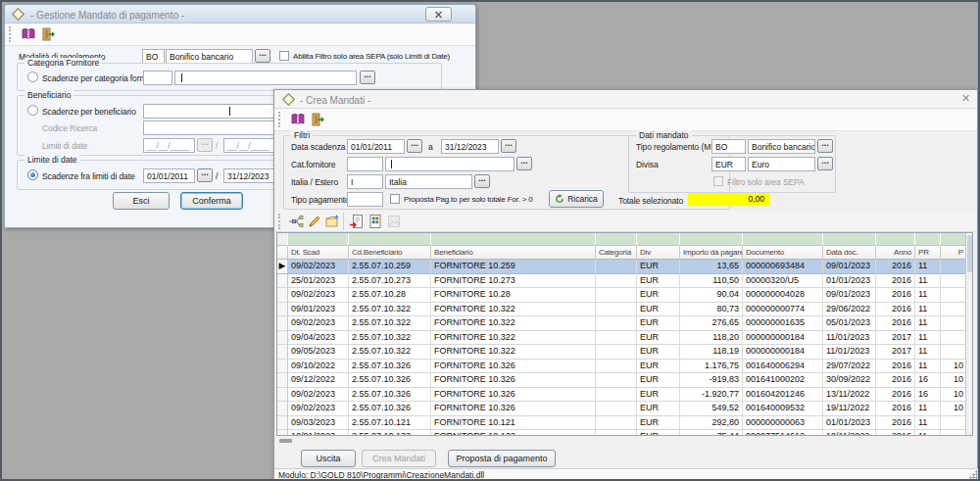  What do you see at coordinates (625, 100) in the screenshot?
I see `titlebar-crea-mandati: - Crea Mandati - ✕` at bounding box center [625, 100].